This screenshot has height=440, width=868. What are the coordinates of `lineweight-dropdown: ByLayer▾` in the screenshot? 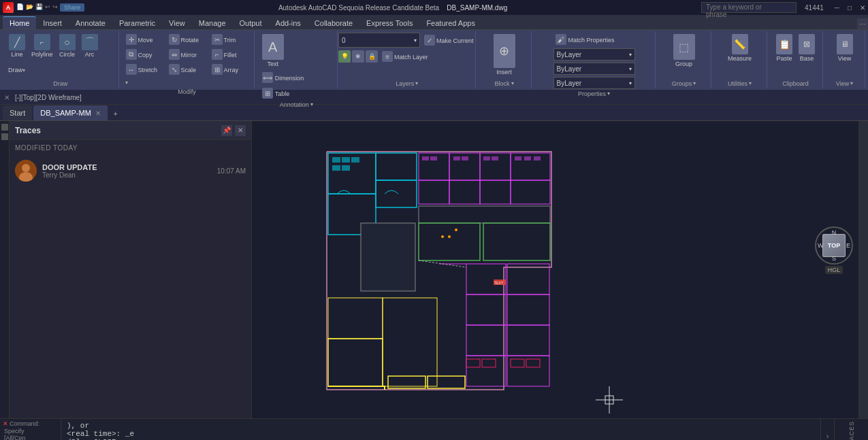 It's located at (594, 83).